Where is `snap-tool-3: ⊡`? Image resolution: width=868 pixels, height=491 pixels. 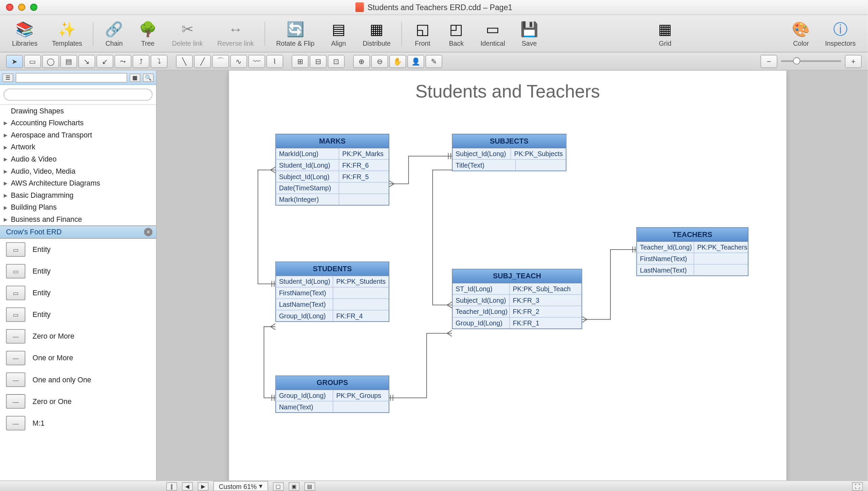
snap-tool-3: ⊡ is located at coordinates (336, 61).